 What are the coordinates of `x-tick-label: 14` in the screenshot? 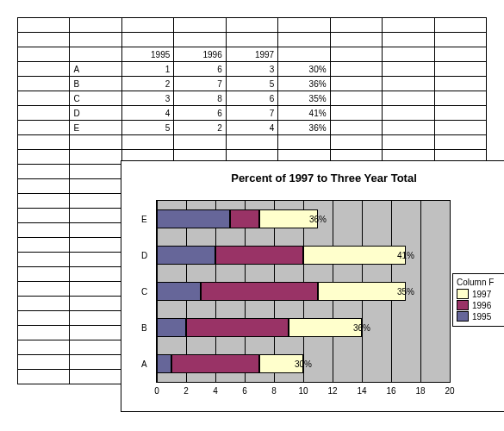 It's located at (362, 391).